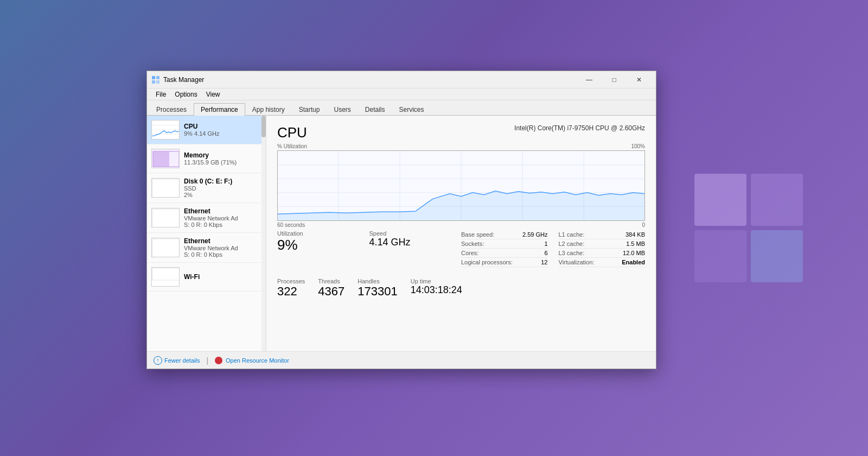 This screenshot has height=456, width=868. Describe the element at coordinates (572, 253) in the screenshot. I see `l3-key: L3 cache:` at that location.